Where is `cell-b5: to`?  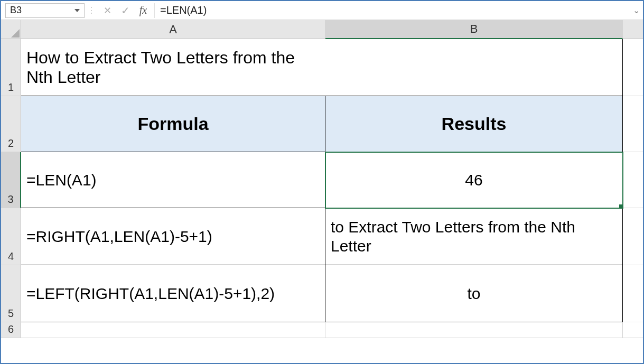 cell-b5: to is located at coordinates (474, 294).